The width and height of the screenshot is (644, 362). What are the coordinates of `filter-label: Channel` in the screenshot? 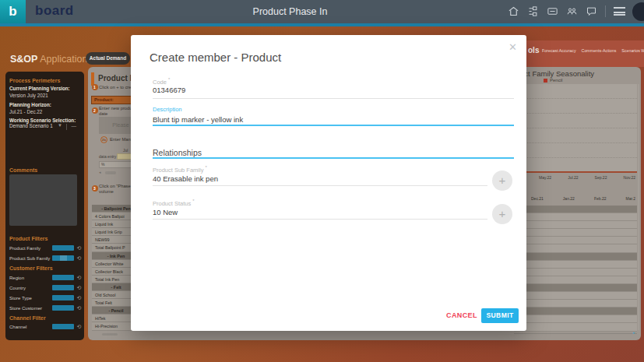 It's located at (29, 327).